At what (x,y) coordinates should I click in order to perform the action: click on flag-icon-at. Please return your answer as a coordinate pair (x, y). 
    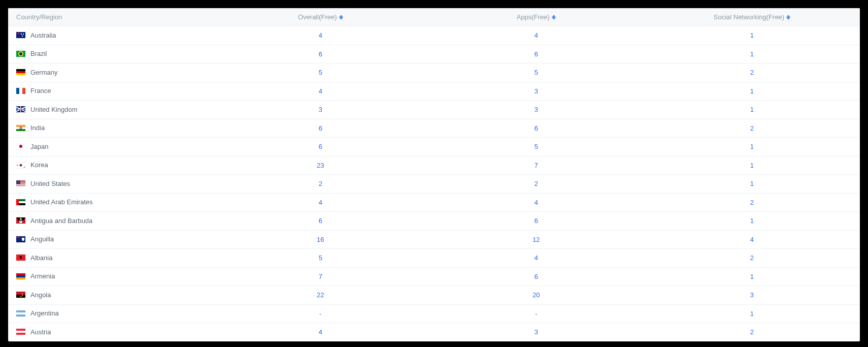
    Looking at the image, I should click on (21, 332).